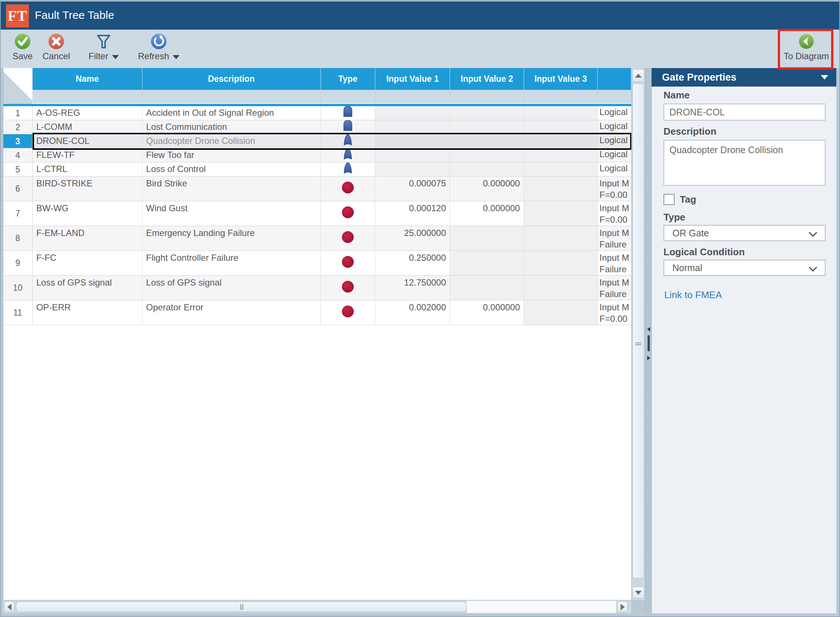 This screenshot has width=840, height=617. Describe the element at coordinates (104, 47) in the screenshot. I see `filter-button: Filter` at that location.